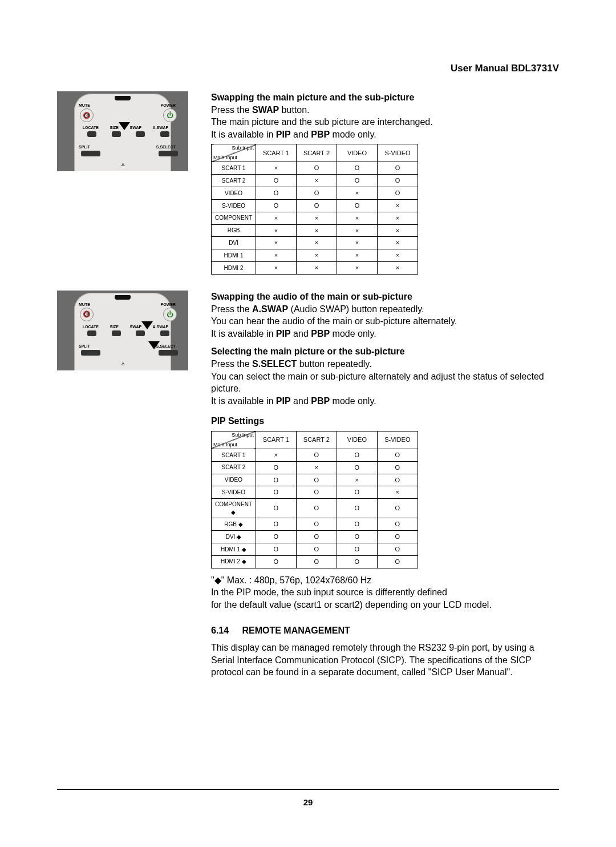 The height and width of the screenshot is (847, 616). I want to click on table-row: COMPONENT××××, so click(315, 218).